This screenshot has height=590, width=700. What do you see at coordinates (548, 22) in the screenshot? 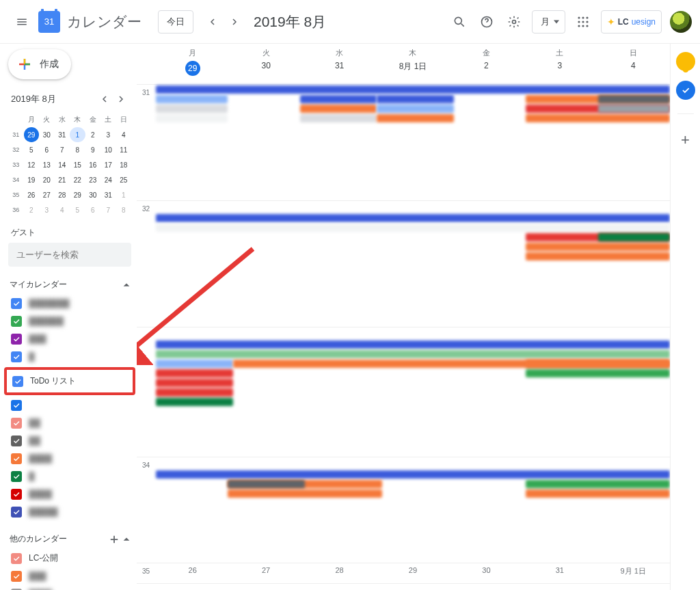
I see `view-selector: 月` at bounding box center [548, 22].